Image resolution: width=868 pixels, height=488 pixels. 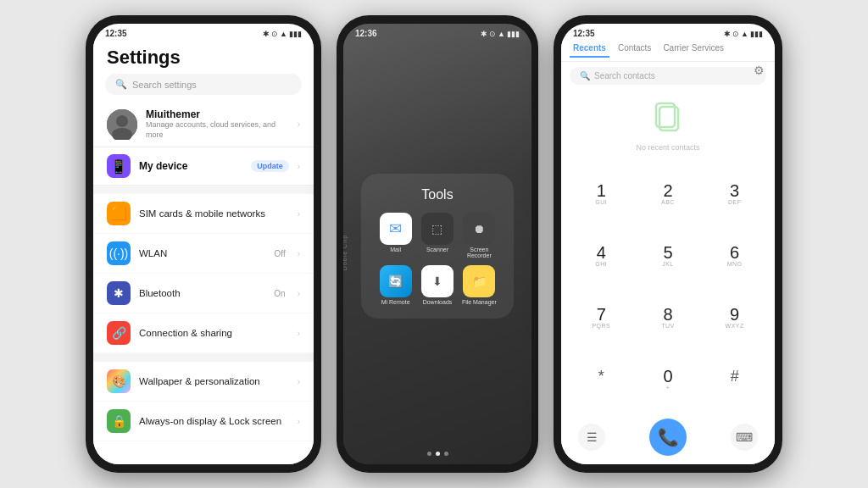 What do you see at coordinates (634, 49) in the screenshot?
I see `tab-contacts: Contacts` at bounding box center [634, 49].